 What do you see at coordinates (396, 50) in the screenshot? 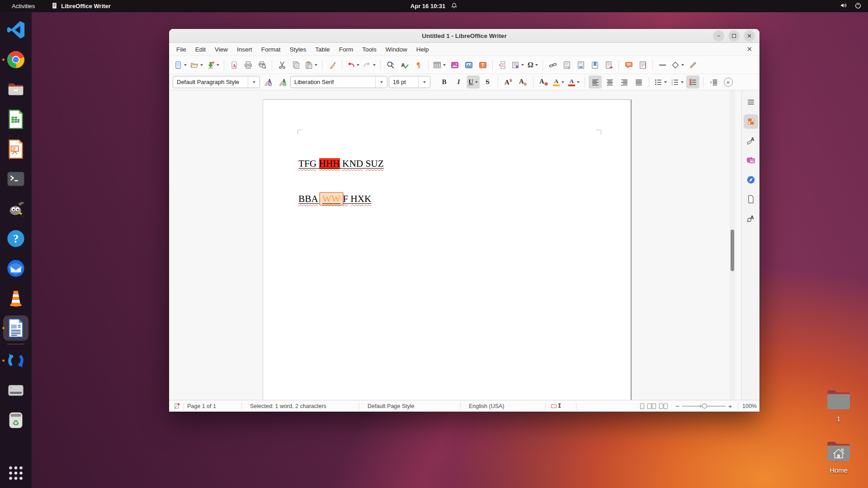
I see `menu-window: Window` at bounding box center [396, 50].